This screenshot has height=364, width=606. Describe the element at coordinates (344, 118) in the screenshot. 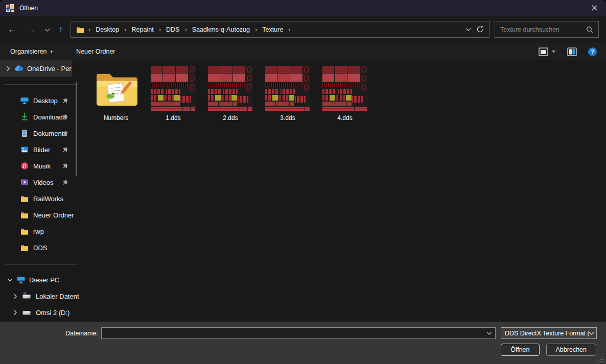

I see `file-name: 4.dds` at that location.